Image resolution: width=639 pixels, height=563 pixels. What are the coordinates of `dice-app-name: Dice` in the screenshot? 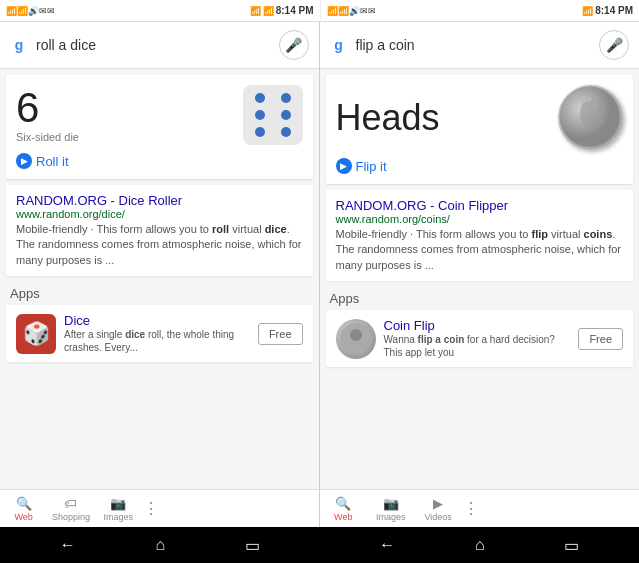 It's located at (157, 320).